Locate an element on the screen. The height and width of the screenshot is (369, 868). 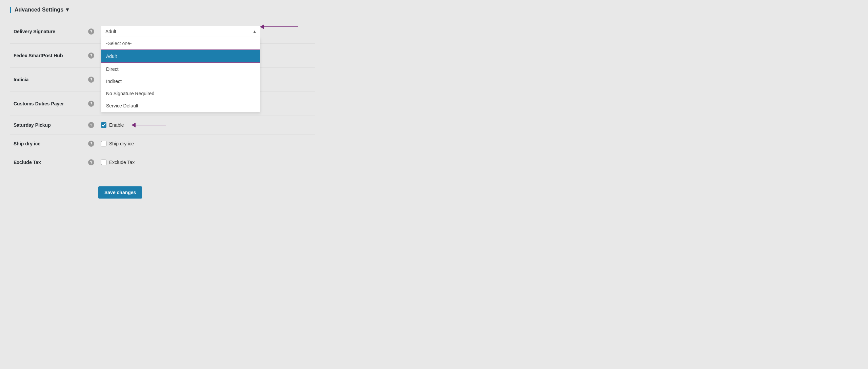
exclude-tax-checkbox-wrapper: Exclude Tax is located at coordinates (206, 162).